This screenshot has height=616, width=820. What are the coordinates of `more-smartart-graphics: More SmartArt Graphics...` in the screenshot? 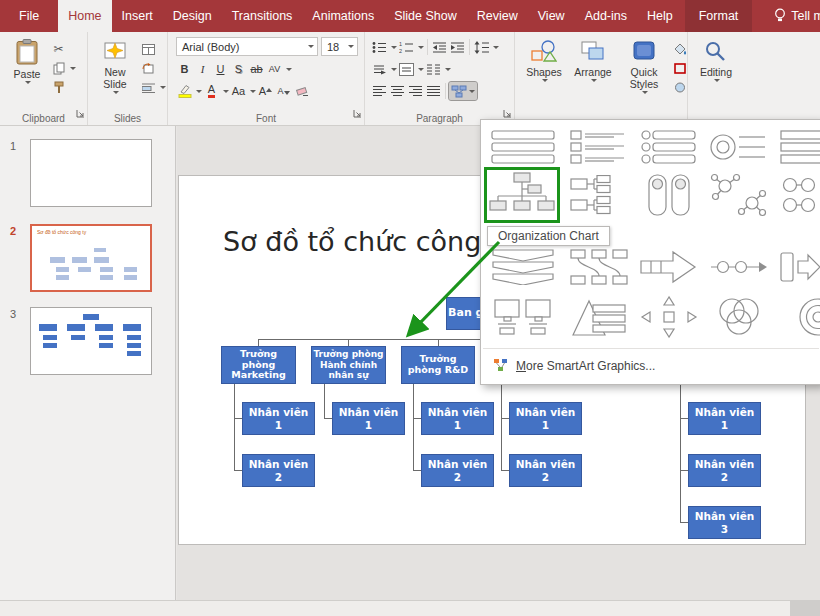 It's located at (650, 366).